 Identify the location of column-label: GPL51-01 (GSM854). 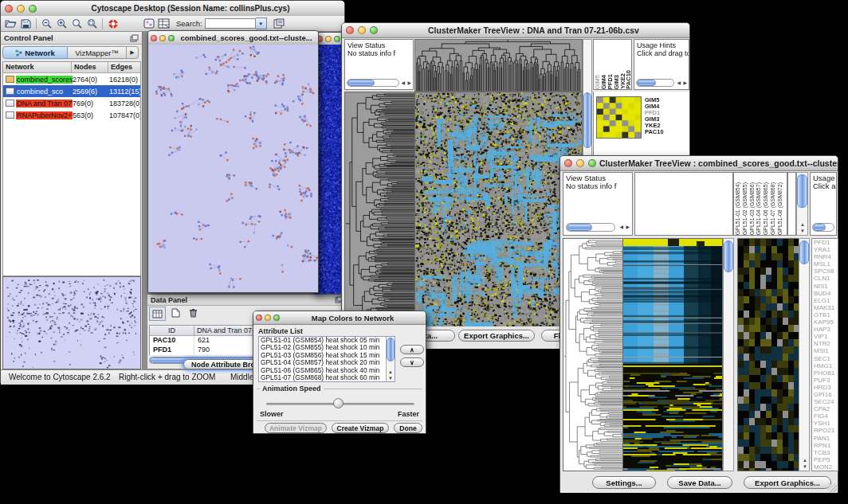
(738, 209).